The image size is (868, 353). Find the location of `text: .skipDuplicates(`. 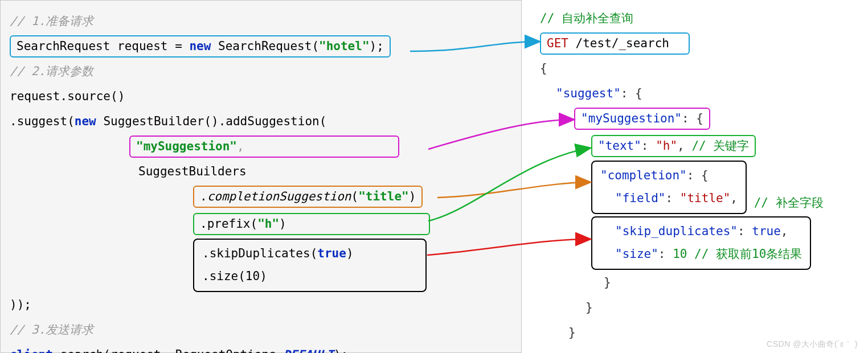

text: .skipDuplicates( is located at coordinates (260, 253).